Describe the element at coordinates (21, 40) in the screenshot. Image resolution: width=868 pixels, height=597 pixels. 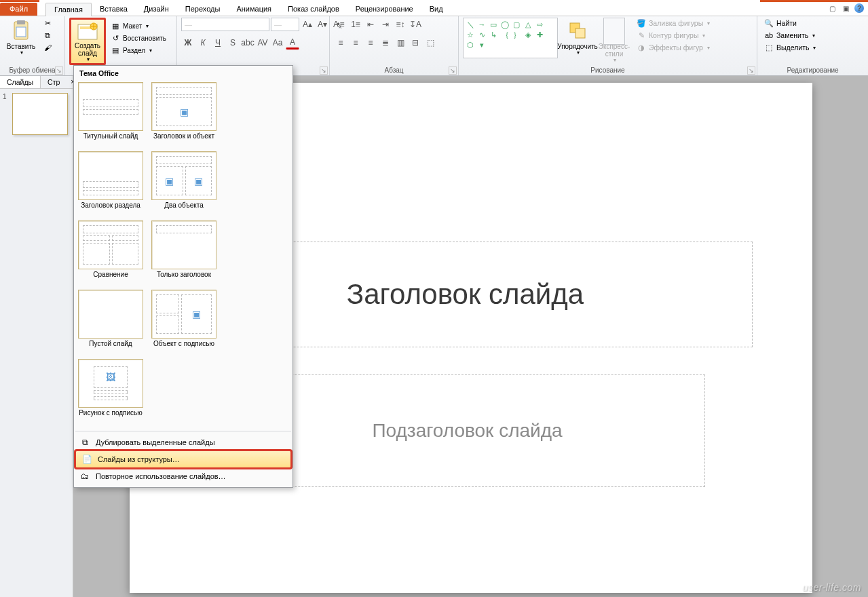
I see `paste-button: Вставить ▾` at that location.